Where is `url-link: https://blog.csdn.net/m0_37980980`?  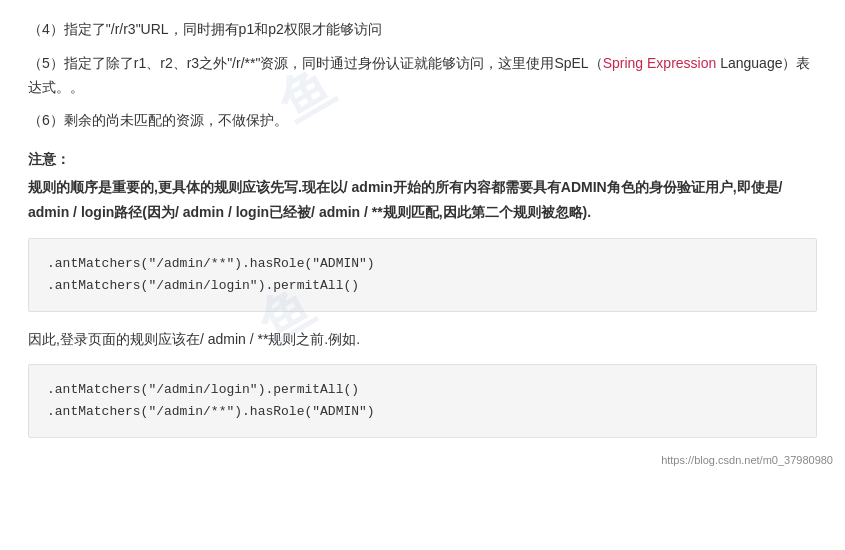 url-link: https://blog.csdn.net/m0_37980980 is located at coordinates (747, 460).